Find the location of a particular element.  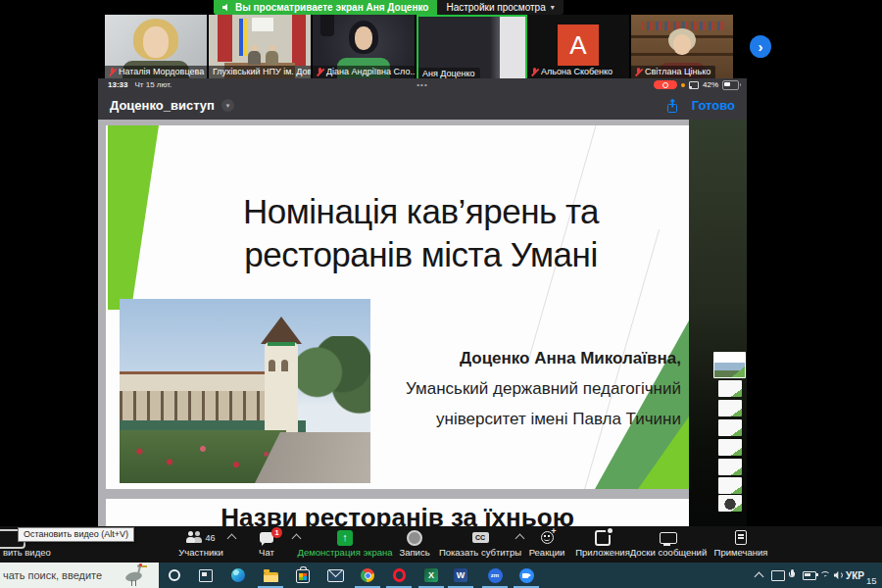

zoom-meeting-button: zm is located at coordinates (495, 575).